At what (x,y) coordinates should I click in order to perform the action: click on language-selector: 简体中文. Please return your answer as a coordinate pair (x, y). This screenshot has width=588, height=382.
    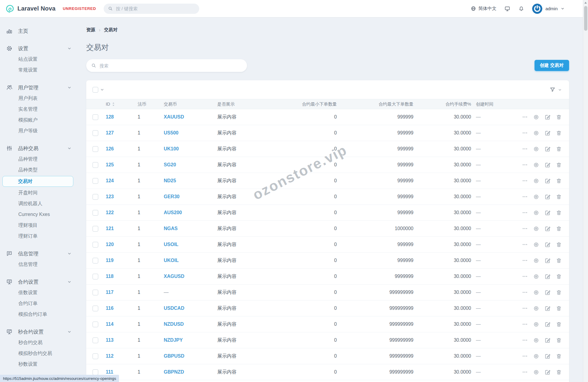
    Looking at the image, I should click on (483, 8).